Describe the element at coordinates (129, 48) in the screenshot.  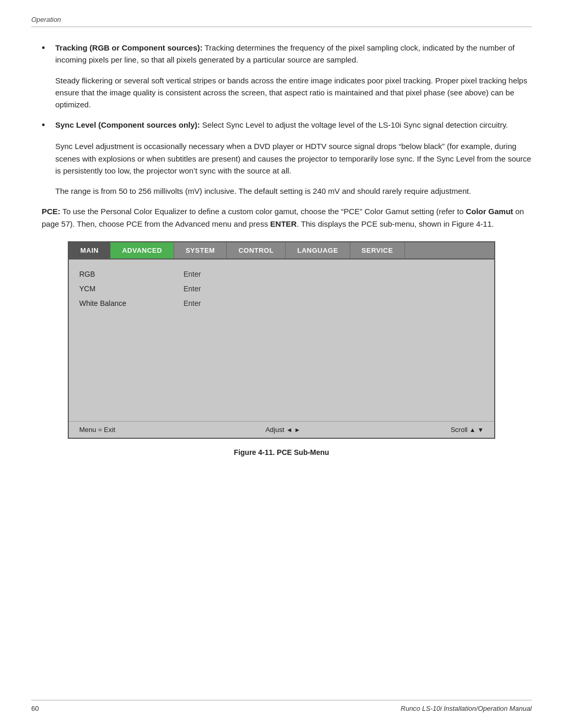
I see `tracking-title: Tracking (RGB or Component sources):` at that location.